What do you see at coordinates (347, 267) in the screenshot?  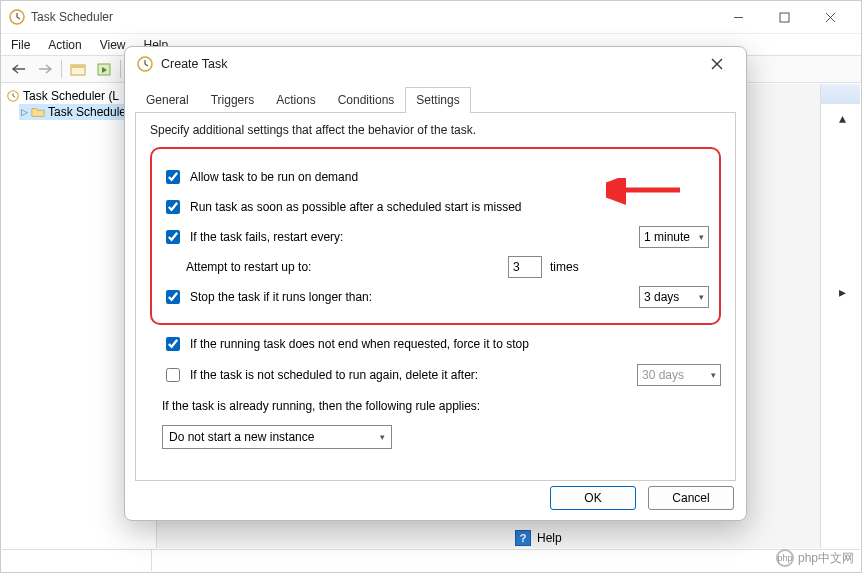 I see `attempts-label: Attempt to restart up to:` at bounding box center [347, 267].